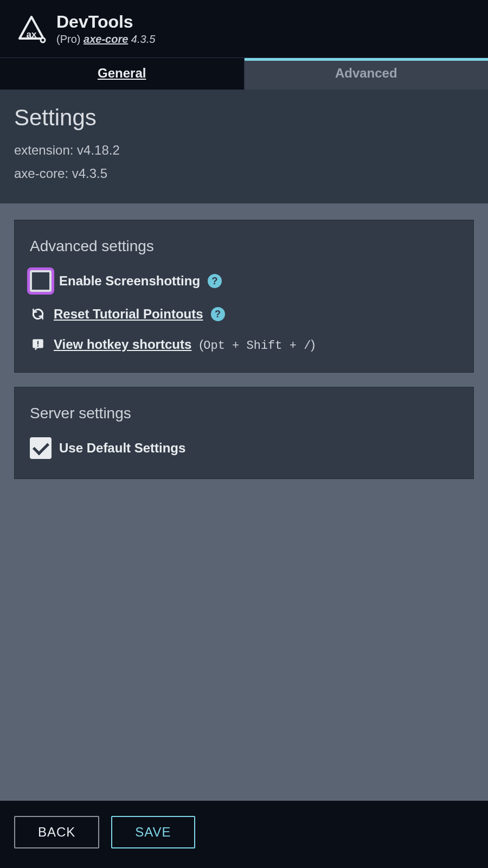 This screenshot has width=488, height=868. What do you see at coordinates (367, 74) in the screenshot?
I see `tab-advanced: Advanced` at bounding box center [367, 74].